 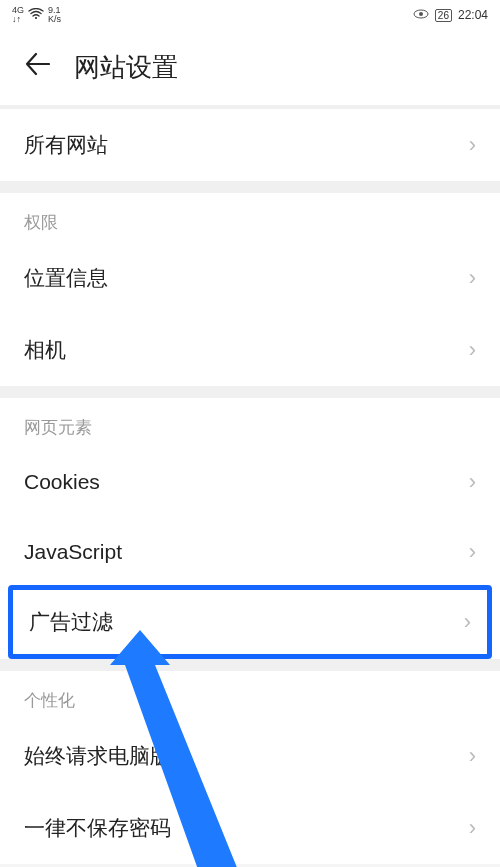 What do you see at coordinates (250, 218) in the screenshot?
I see `section-header-permissions: 权限` at bounding box center [250, 218].